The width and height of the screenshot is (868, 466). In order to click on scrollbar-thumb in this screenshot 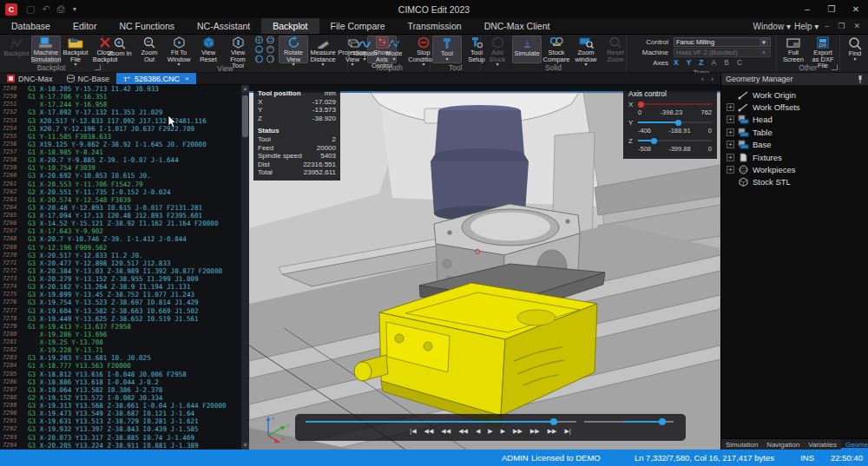, I will do `click(245, 116)`.